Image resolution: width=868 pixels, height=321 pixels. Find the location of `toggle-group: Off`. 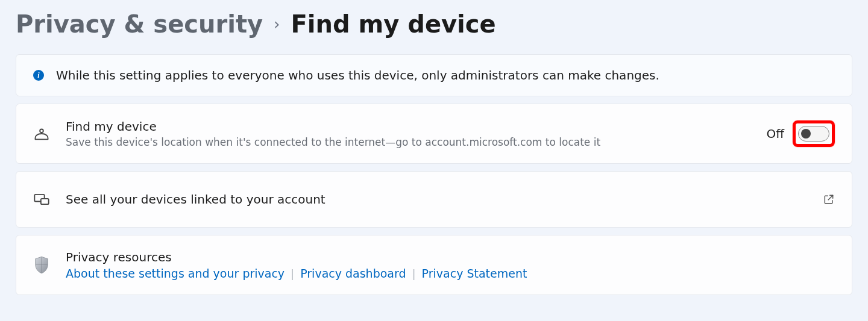

toggle-group: Off is located at coordinates (800, 134).